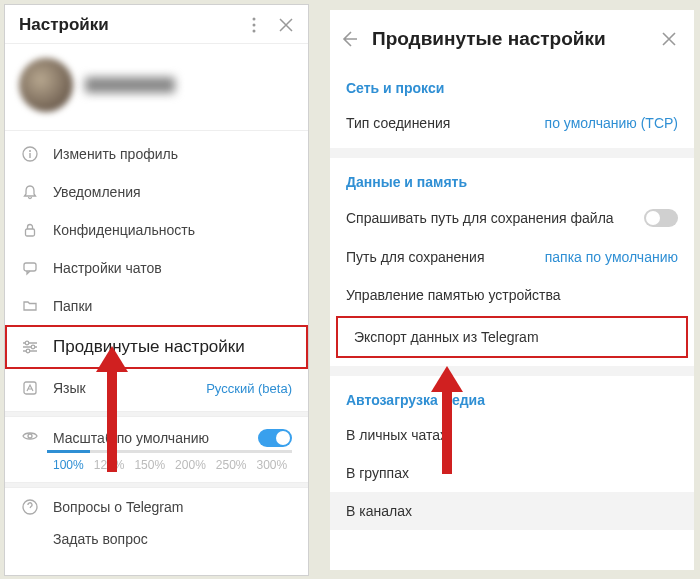  I want to click on row-ask-download-path: Спрашивать путь для сохранения файла, so click(512, 218).